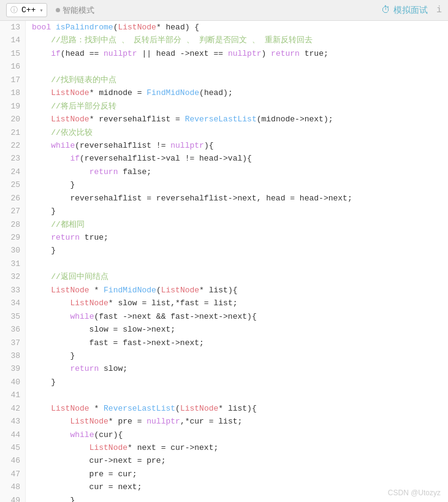  Describe the element at coordinates (237, 238) in the screenshot. I see `code-line: return true;` at that location.